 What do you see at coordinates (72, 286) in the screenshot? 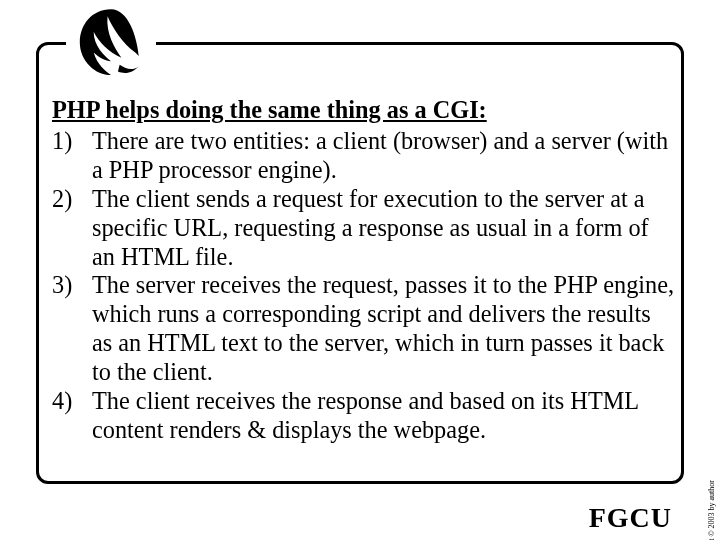
I see `item-number: 3)` at bounding box center [72, 286].